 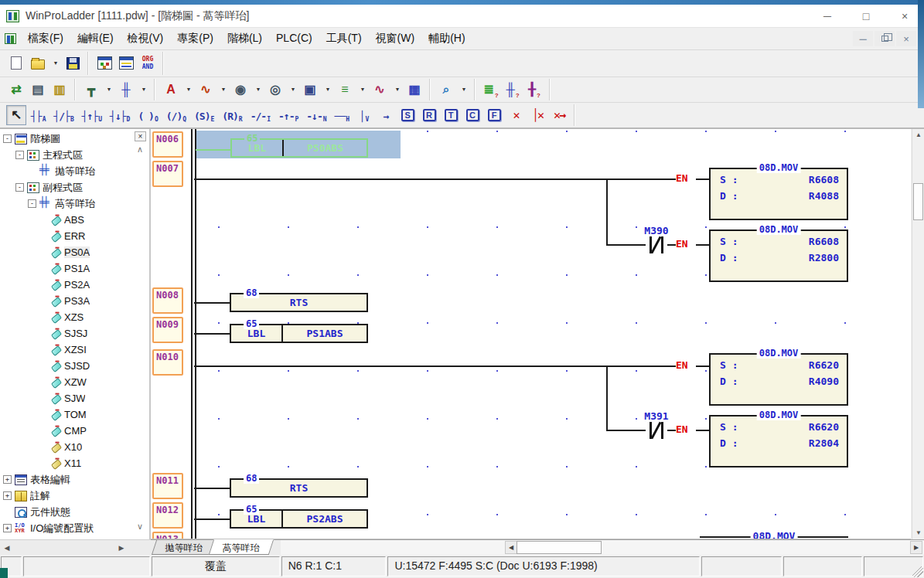 What do you see at coordinates (779, 194) in the screenshot?
I see `mov-function-block: 08D.MOVS :R6608D :R4088` at bounding box center [779, 194].